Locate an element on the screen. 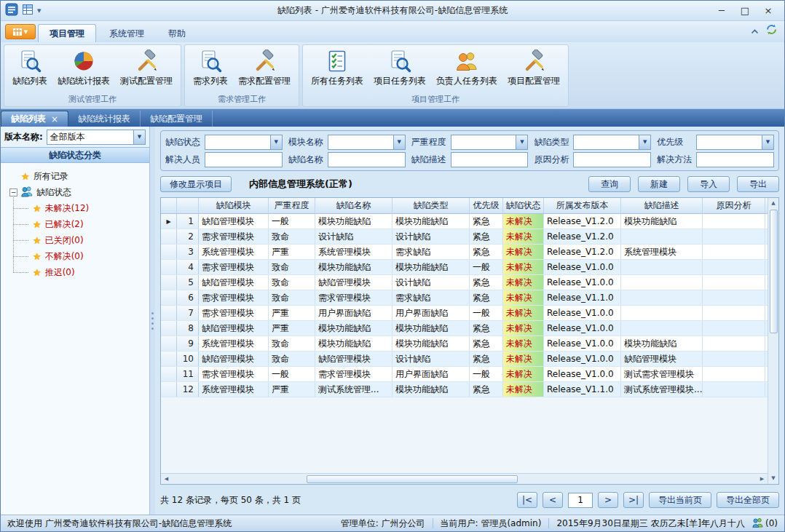 The width and height of the screenshot is (785, 532). doc-tab-defect-config: 缺陷配置管理 is located at coordinates (176, 119).